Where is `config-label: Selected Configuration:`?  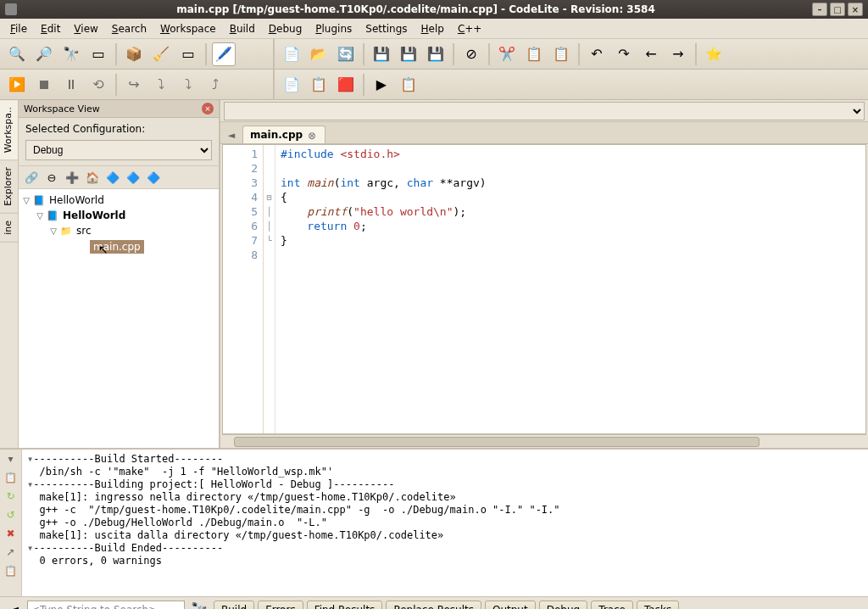
config-label: Selected Configuration: is located at coordinates (119, 127).